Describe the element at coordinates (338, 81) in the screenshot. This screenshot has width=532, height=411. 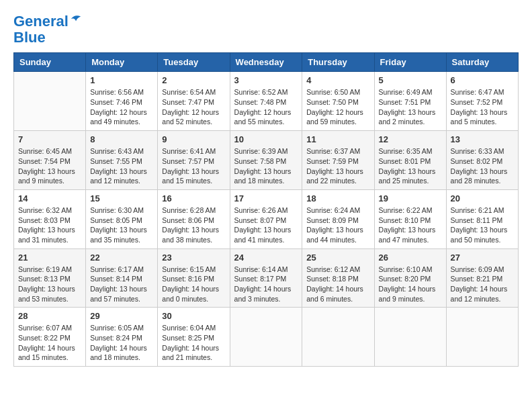
I see `day-number: 4` at that location.